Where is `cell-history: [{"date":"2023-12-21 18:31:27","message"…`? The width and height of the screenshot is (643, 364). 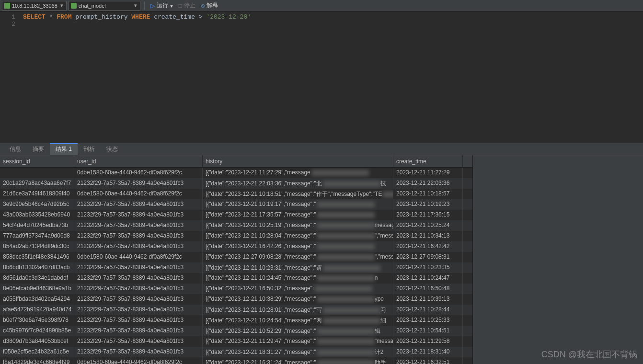
cell-history: [{"date":"2023-12-21 18:31:27","message"… is located at coordinates (298, 352).